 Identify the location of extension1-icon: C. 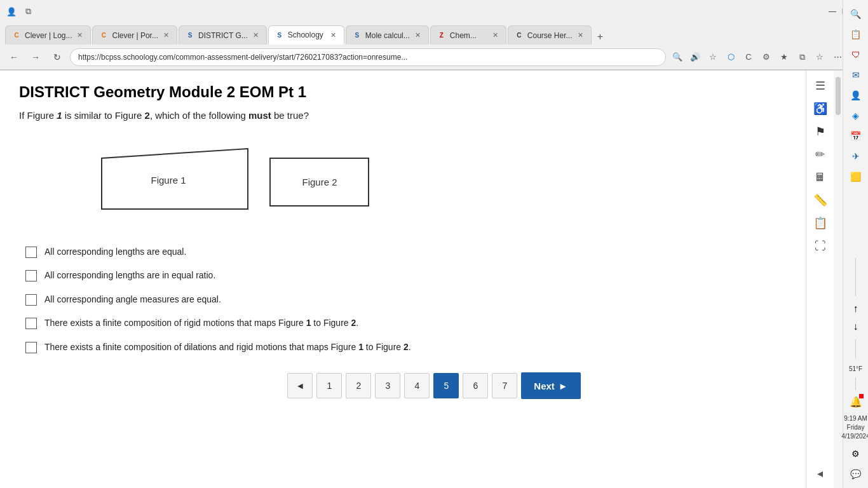
(749, 57).